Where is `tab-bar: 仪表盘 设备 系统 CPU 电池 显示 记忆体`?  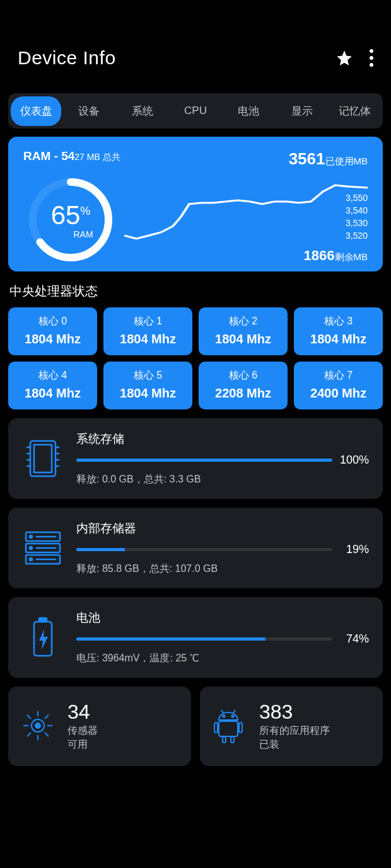 tab-bar: 仪表盘 设备 系统 CPU 电池 显示 记忆体 is located at coordinates (196, 111).